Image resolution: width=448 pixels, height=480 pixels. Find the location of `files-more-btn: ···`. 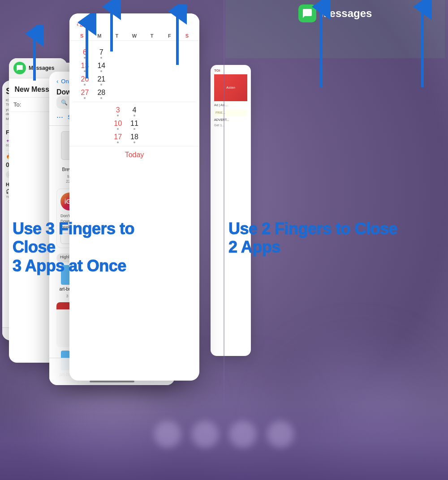

files-more-btn: ··· is located at coordinates (60, 117).